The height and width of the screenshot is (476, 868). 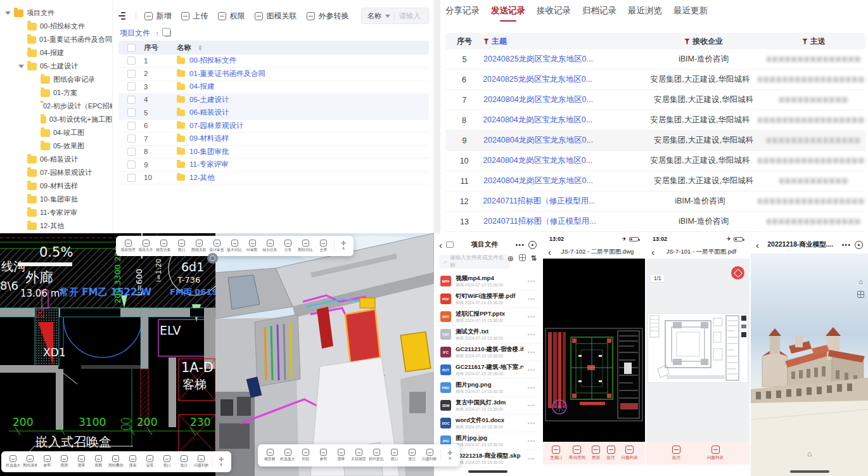 What do you see at coordinates (195, 16) in the screenshot?
I see `toolbar-button: 上传` at bounding box center [195, 16].